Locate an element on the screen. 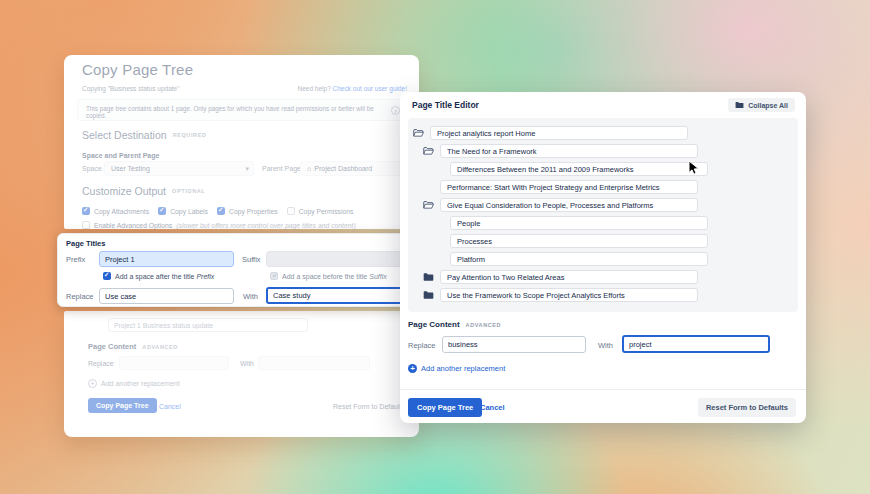 The image size is (870, 494). copying-subtitle: Copying "Business status update" is located at coordinates (130, 88).